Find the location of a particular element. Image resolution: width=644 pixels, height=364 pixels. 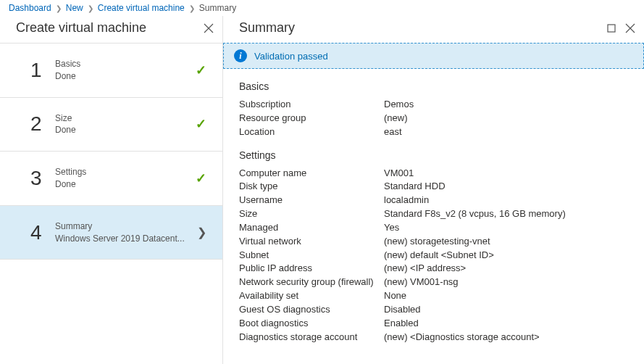

step-number: 1 is located at coordinates (43, 70).